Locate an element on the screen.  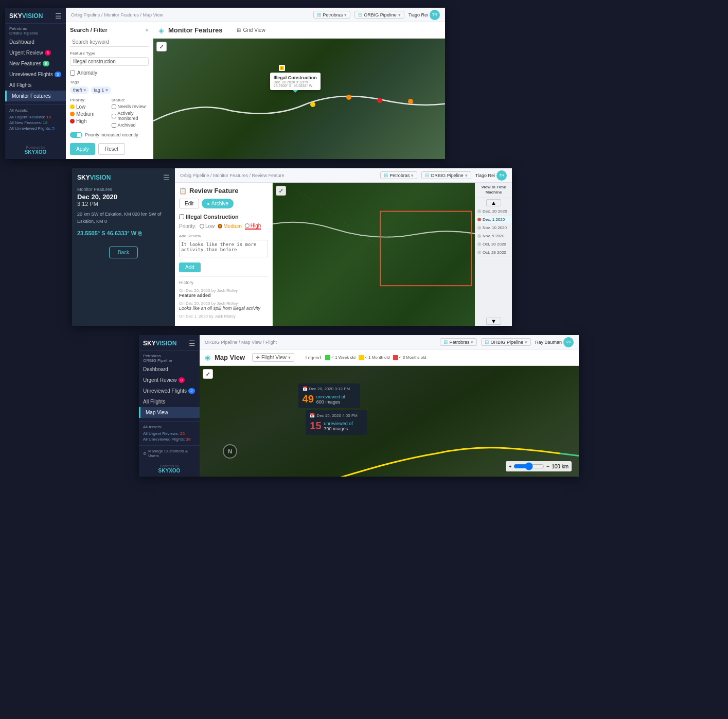
filter-panel1: Search / Filter » Feature Type Illegal c… is located at coordinates (110, 91).